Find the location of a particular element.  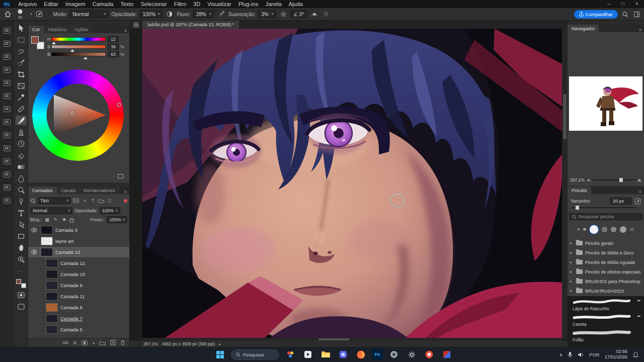

brush-folder: ▸ Pincéis de Mídia a Seco is located at coordinates (606, 252).